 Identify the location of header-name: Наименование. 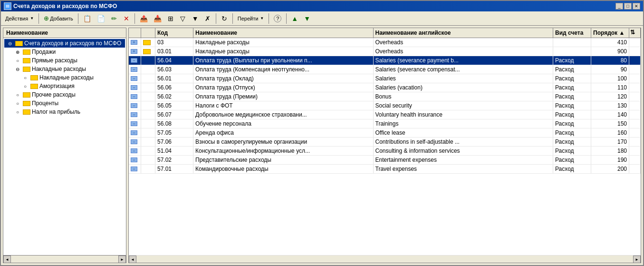
(283, 33).